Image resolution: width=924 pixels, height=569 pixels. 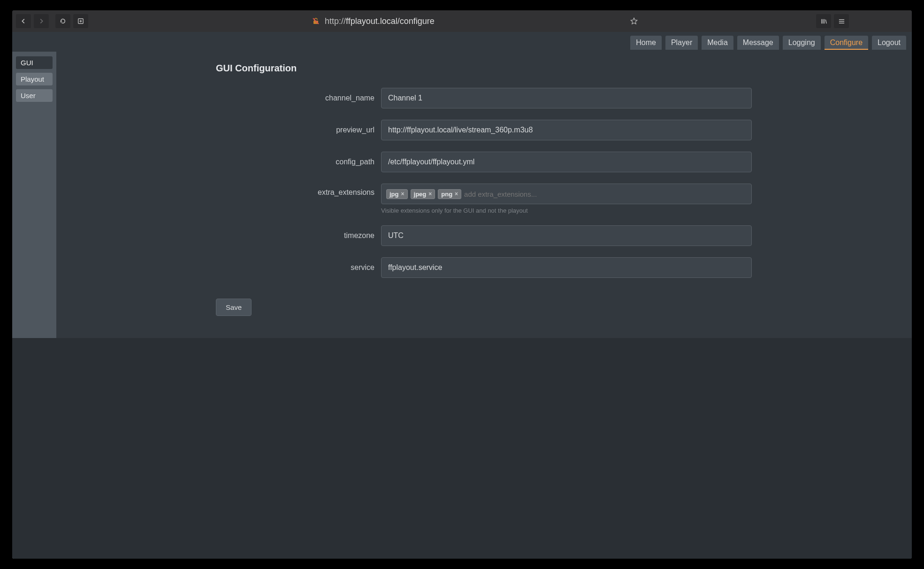 I want to click on sidebar-tab-user: User, so click(x=34, y=96).